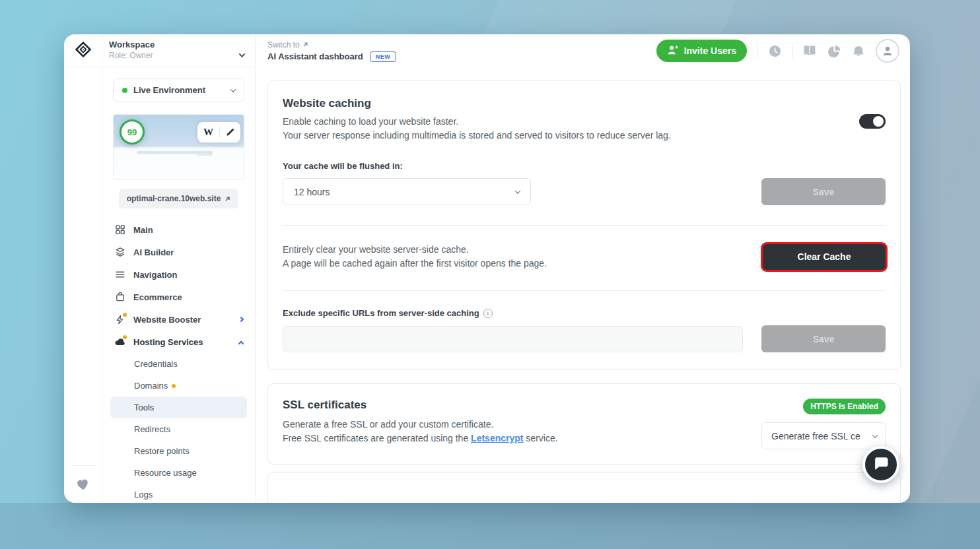 The image size is (980, 549). I want to click on pagespeed-score-badge: 99, so click(132, 132).